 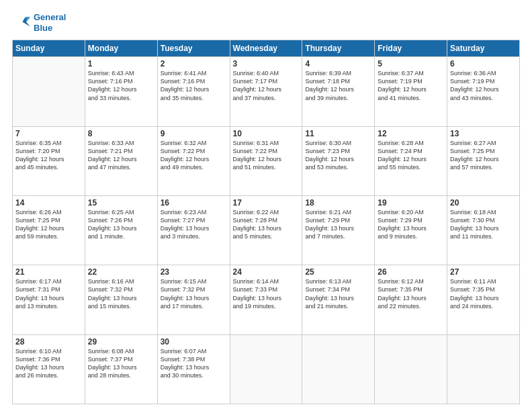 I want to click on day-number: 22, so click(x=121, y=272).